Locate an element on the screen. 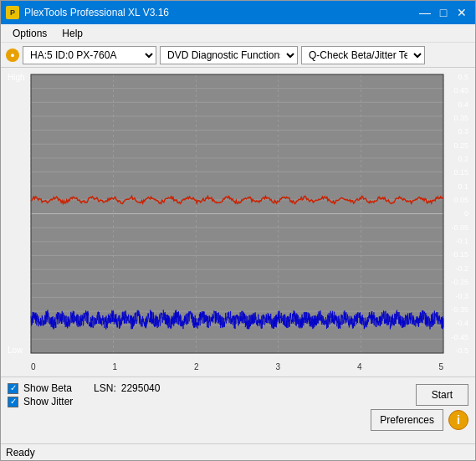  show-jitter-checkbox: ✓ is located at coordinates (13, 402).